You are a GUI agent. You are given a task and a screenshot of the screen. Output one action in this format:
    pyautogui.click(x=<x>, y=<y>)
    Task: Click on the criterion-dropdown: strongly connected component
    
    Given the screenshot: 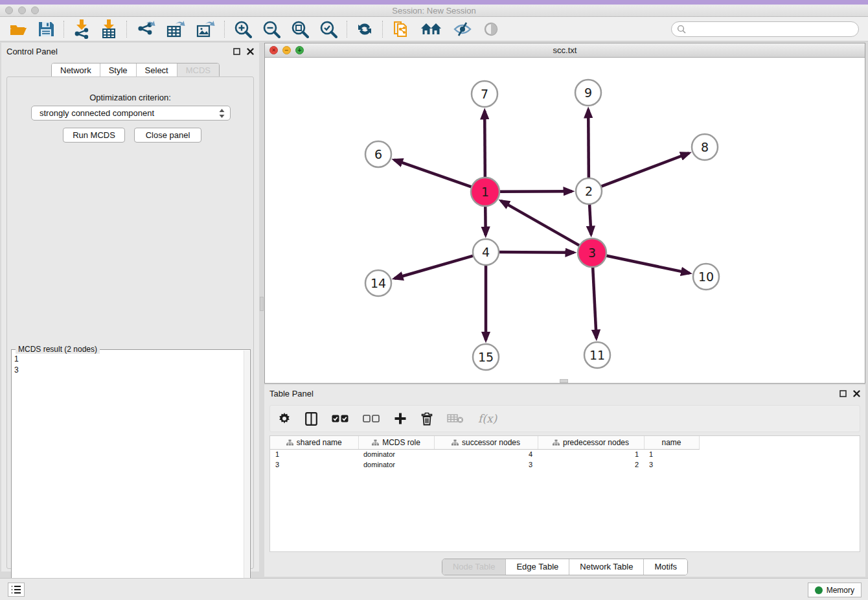 What is the action you would take?
    pyautogui.click(x=131, y=113)
    